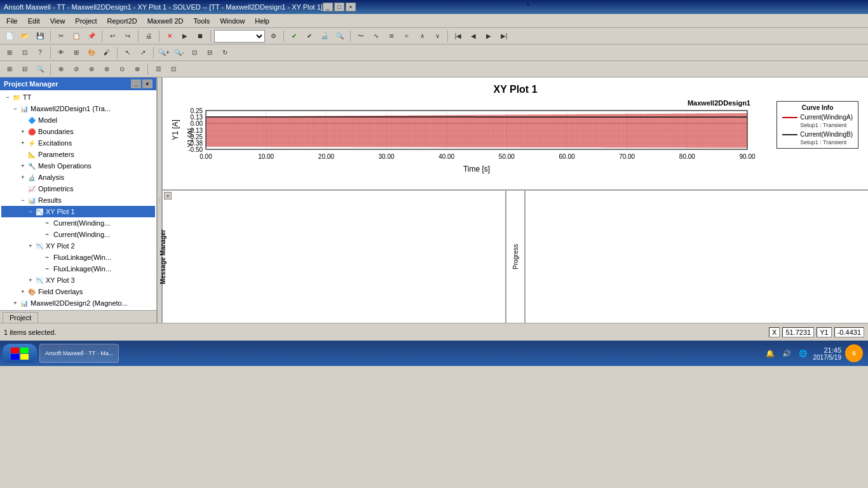  What do you see at coordinates (168, 196) in the screenshot?
I see `message-close-btn: ×` at bounding box center [168, 196].